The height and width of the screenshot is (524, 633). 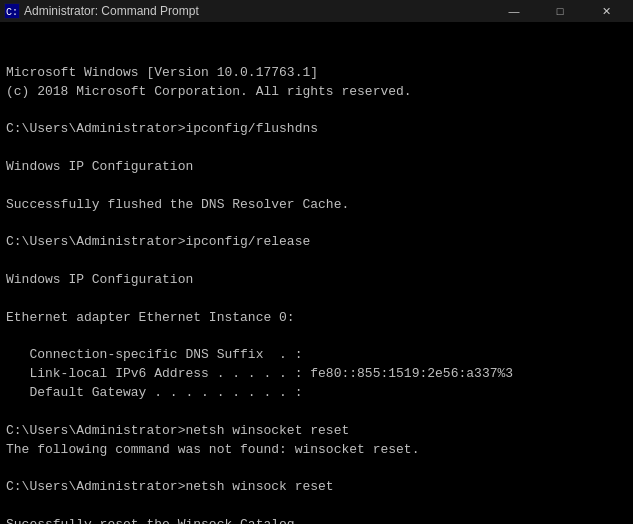 What do you see at coordinates (316, 318) in the screenshot?
I see `terminal-line: Ethernet adapter Ethernet Instance 0:` at bounding box center [316, 318].